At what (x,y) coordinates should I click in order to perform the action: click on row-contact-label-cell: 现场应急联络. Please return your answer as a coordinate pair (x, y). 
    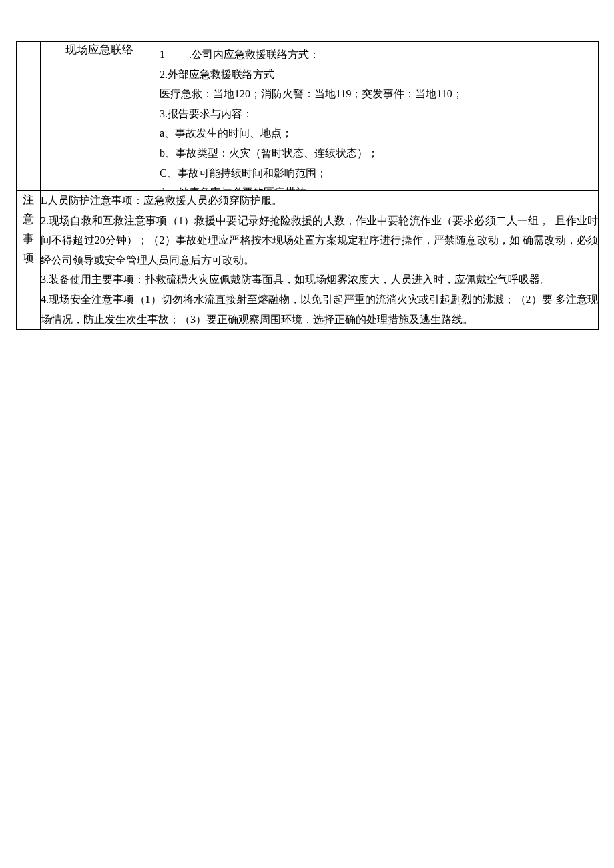
    Looking at the image, I should click on (99, 116).